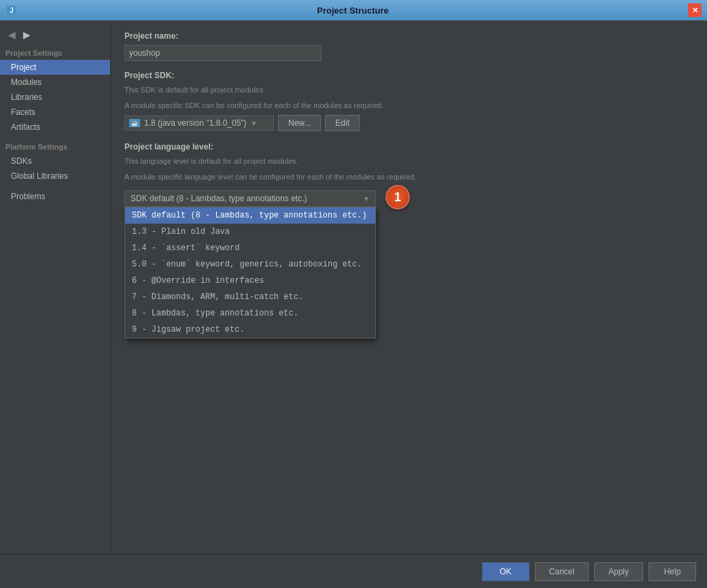  Describe the element at coordinates (55, 36) in the screenshot. I see `nav-controls: ◀ ▶` at that location.